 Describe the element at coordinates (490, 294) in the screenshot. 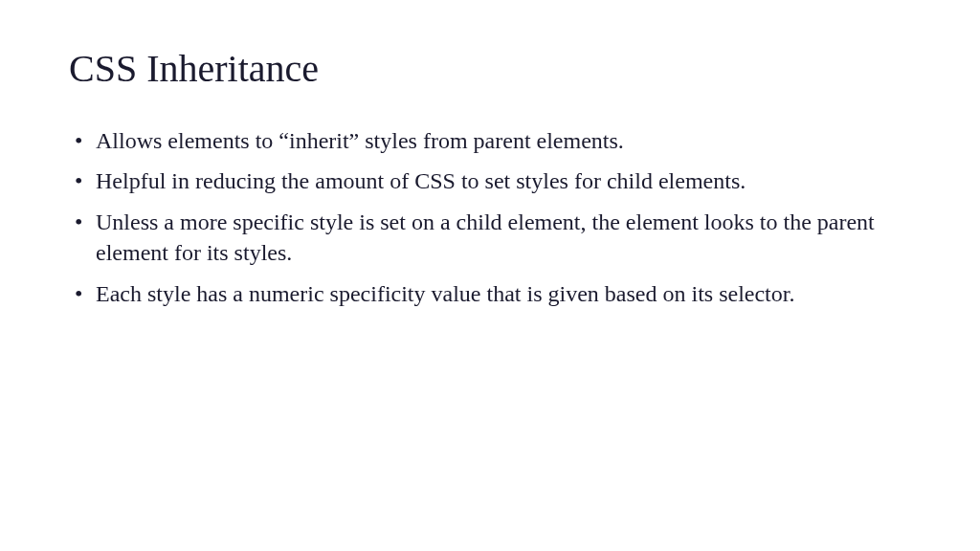

I see `list-item: Each style has a numeric specificity val…` at that location.